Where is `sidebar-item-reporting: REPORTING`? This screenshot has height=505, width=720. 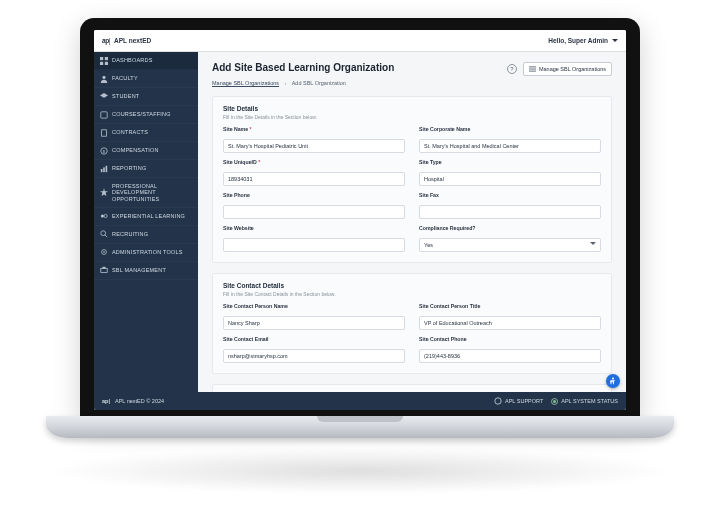
sidebar-item-reporting: REPORTING is located at coordinates (146, 169).